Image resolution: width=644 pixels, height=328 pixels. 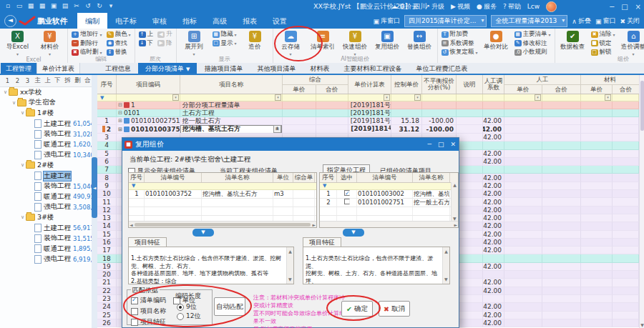 I want to click on right-col-0: 序号, so click(x=328, y=177).